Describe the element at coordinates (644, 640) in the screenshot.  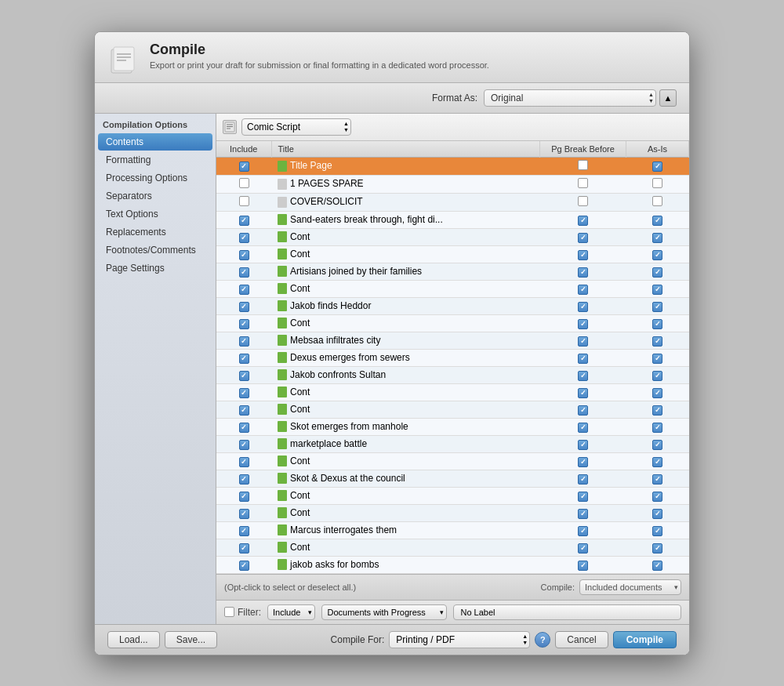
I see `compile-button: Compile` at that location.